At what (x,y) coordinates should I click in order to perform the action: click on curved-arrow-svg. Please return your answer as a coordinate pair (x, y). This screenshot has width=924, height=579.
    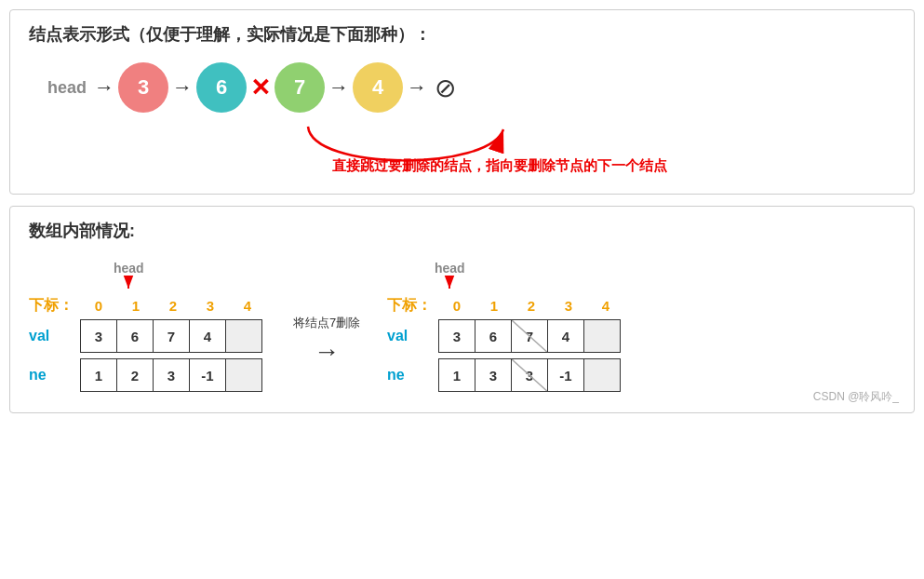
    Looking at the image, I should click on (396, 136).